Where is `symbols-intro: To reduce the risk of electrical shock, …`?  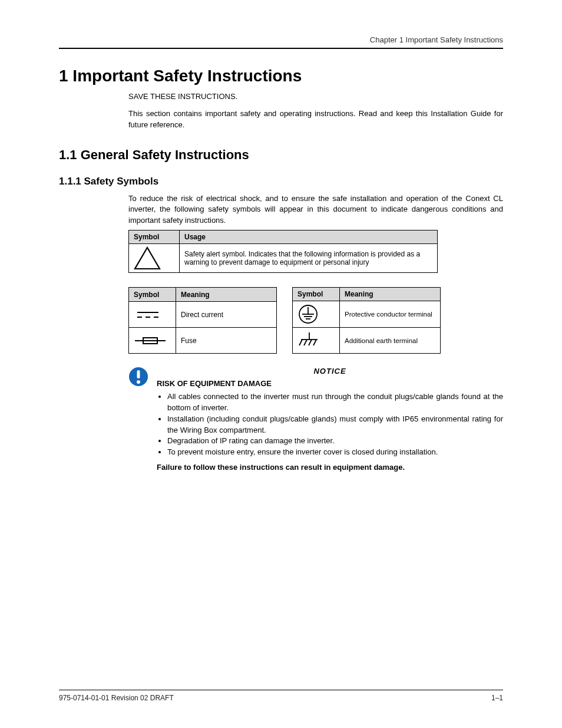
symbols-intro: To reduce the risk of electrical shock, … is located at coordinates (316, 210).